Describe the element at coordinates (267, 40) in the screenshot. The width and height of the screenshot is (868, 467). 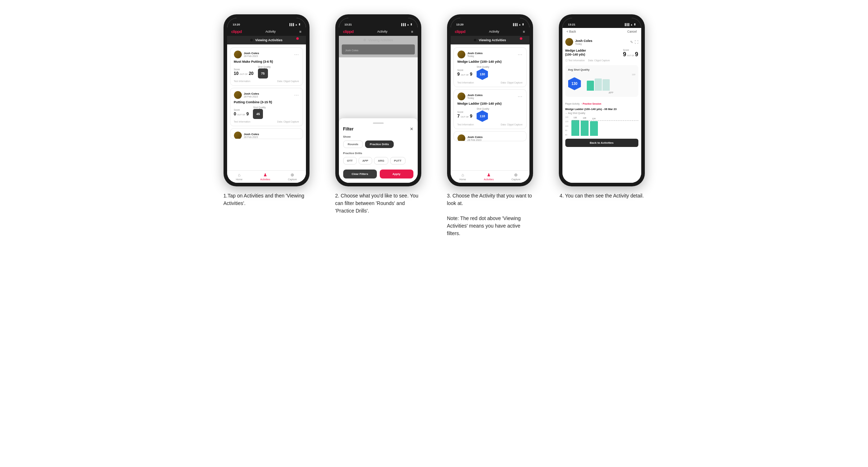
I see `viewing-banner-1: ⚙ Viewing Activities` at that location.